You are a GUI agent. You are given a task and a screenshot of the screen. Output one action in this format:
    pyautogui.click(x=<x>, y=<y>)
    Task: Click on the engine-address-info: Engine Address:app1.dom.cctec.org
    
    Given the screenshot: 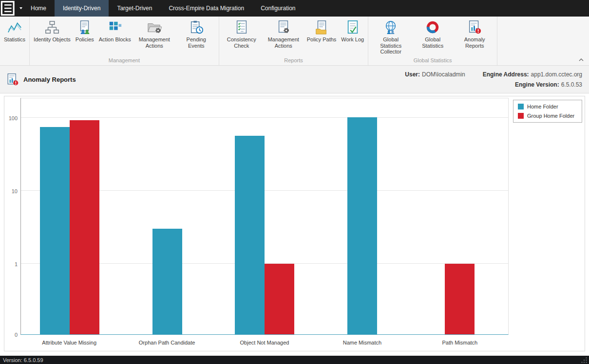 What is the action you would take?
    pyautogui.click(x=532, y=74)
    